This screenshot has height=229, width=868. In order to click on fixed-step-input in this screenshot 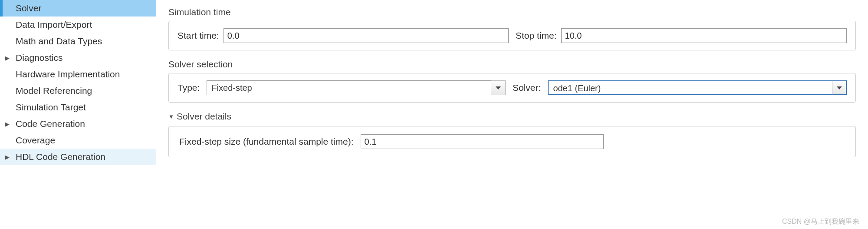, I will do `click(482, 142)`.